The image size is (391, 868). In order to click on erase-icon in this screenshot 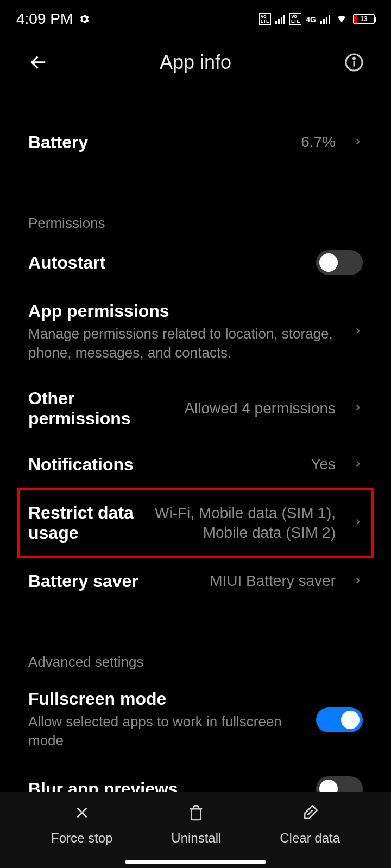, I will do `click(310, 814)`.